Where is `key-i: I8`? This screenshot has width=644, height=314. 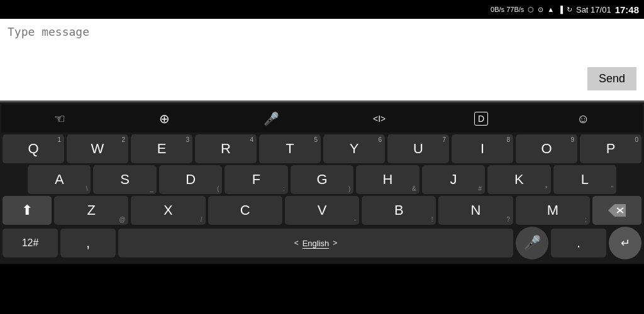
key-i: I8 is located at coordinates (482, 149).